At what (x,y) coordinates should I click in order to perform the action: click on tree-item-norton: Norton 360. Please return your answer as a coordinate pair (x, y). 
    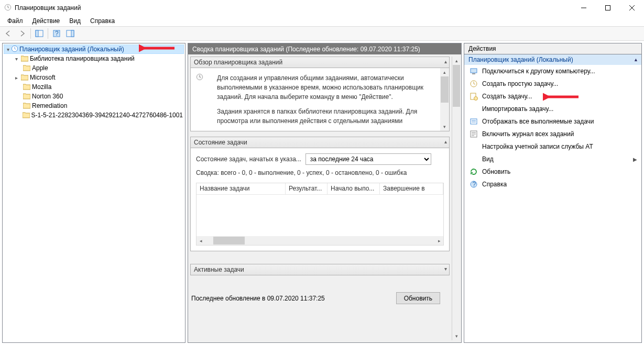
    Looking at the image, I should click on (94, 96).